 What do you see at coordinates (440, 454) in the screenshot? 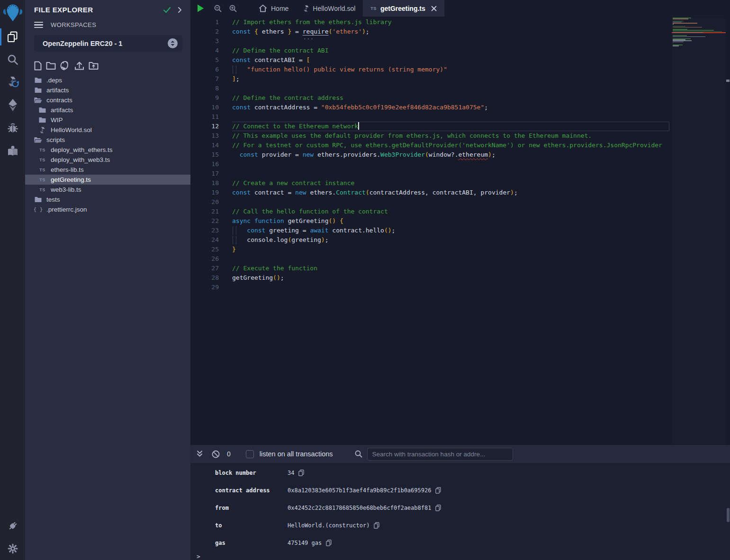
I see `terminal-search-input` at bounding box center [440, 454].